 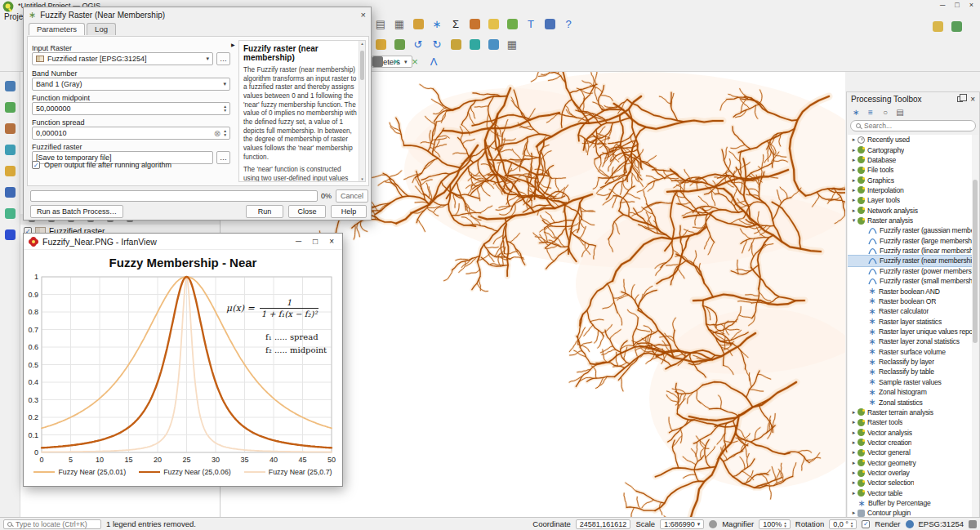 What do you see at coordinates (913, 493) in the screenshot?
I see `toolbox-item-vector-table: ▸Vector table` at bounding box center [913, 493].